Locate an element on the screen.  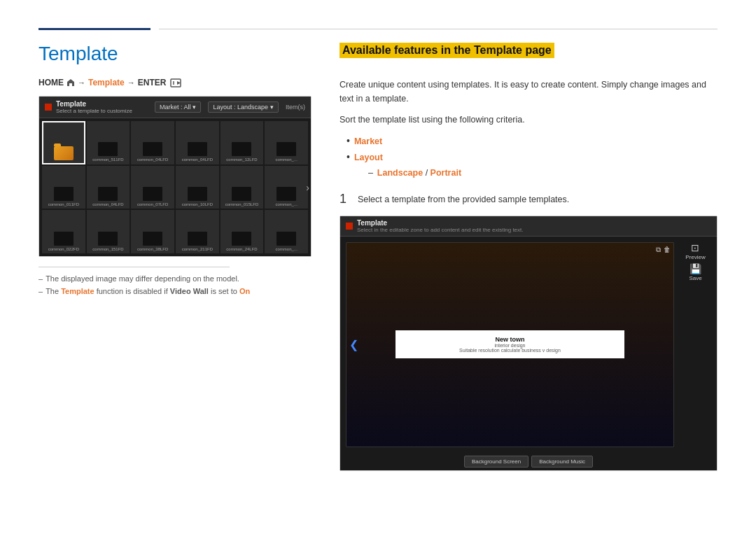
page-title: Template is located at coordinates (175, 54).